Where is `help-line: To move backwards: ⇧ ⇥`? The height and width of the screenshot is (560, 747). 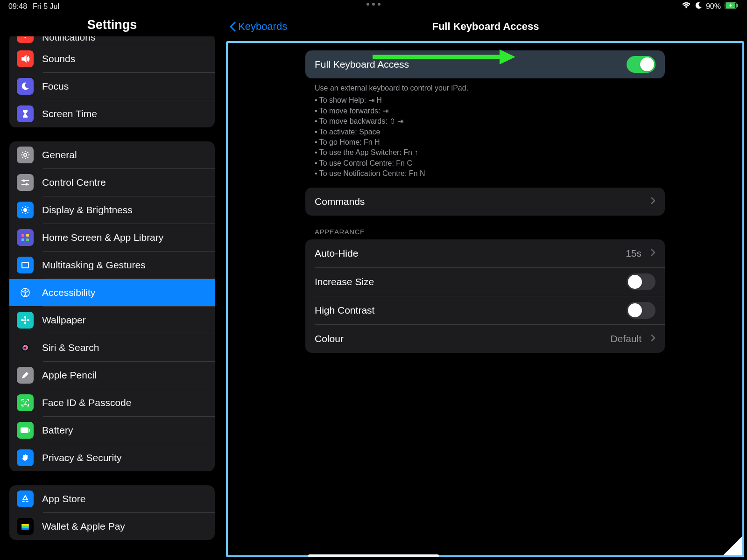
help-line: To move backwards: ⇧ ⇥ is located at coordinates (485, 121).